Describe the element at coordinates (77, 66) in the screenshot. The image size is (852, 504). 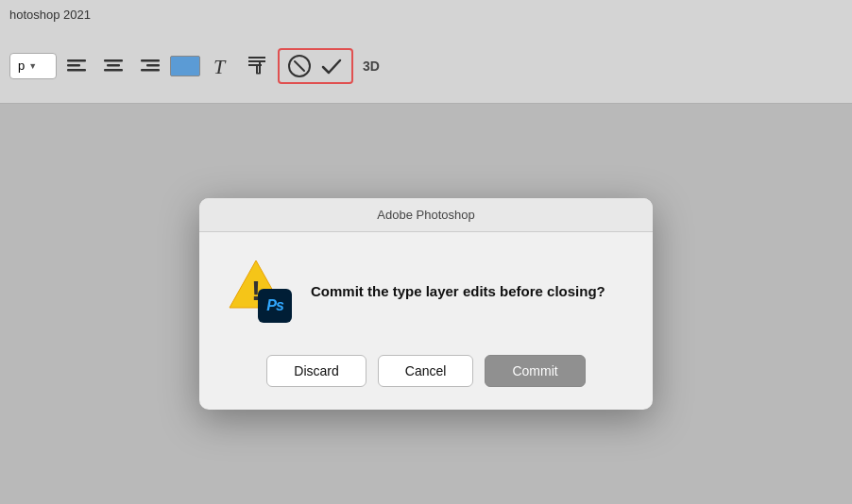
I see `align-left-button` at that location.